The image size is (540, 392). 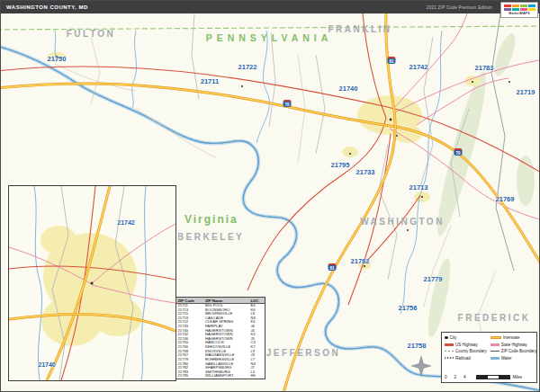 I want to click on legend-label: ZIP Code Boundary, so click(x=518, y=351).